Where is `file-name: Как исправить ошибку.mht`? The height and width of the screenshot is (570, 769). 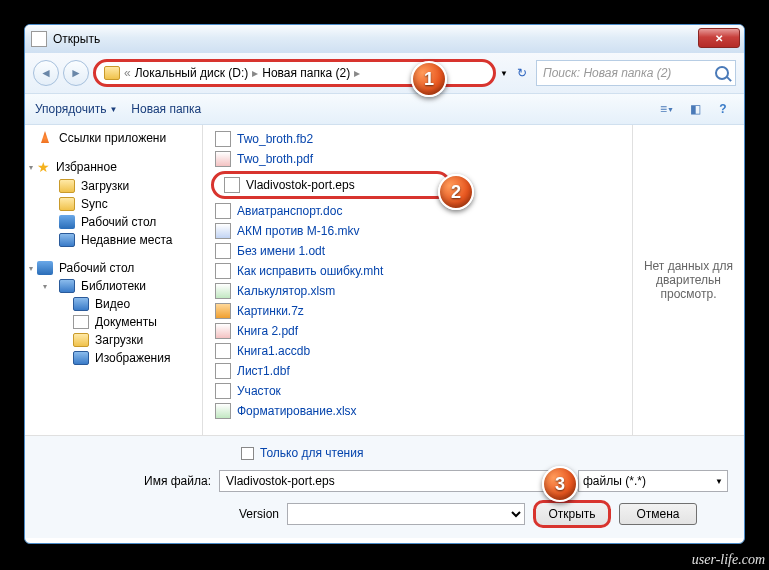 file-name: Как исправить ошибку.mht is located at coordinates (310, 271).